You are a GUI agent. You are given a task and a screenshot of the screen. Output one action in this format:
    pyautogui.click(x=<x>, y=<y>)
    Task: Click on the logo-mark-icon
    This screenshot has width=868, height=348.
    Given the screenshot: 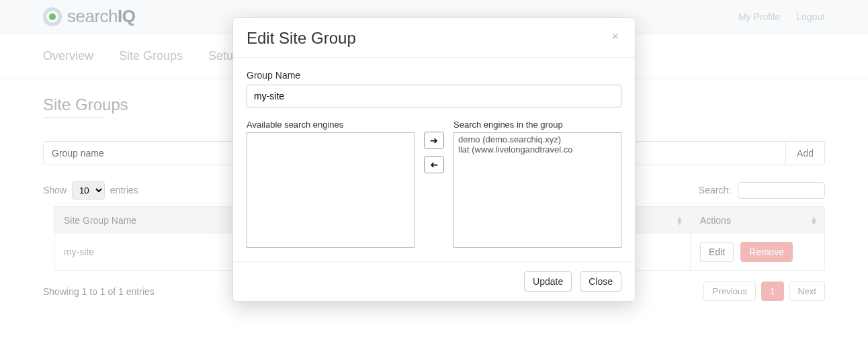 What is the action you would take?
    pyautogui.click(x=52, y=17)
    